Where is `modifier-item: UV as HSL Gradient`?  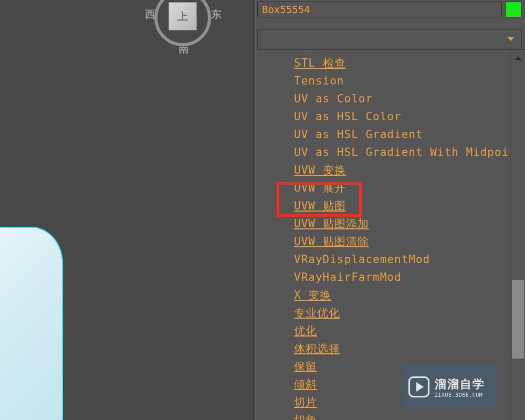 modifier-item: UV as HSL Gradient is located at coordinates (402, 134).